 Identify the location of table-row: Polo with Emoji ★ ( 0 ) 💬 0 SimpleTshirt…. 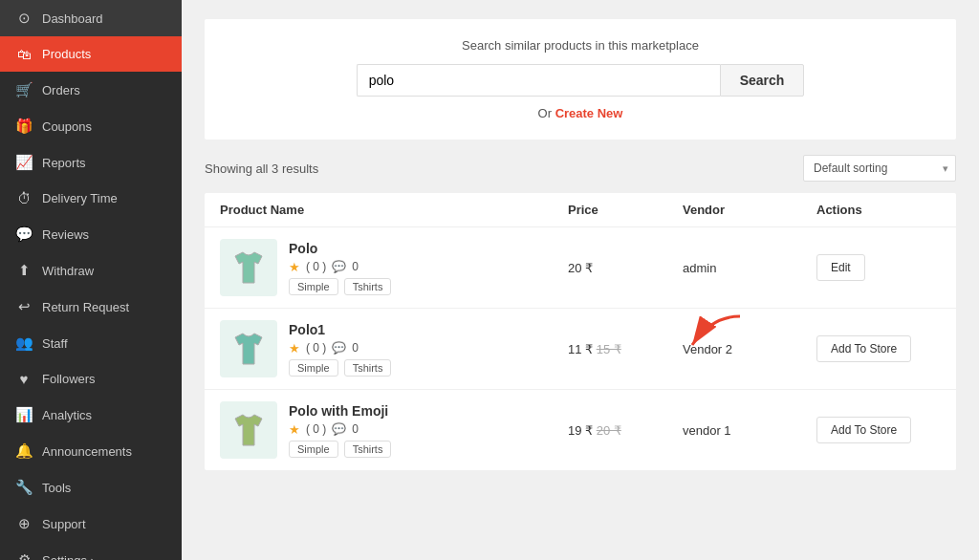
(580, 430).